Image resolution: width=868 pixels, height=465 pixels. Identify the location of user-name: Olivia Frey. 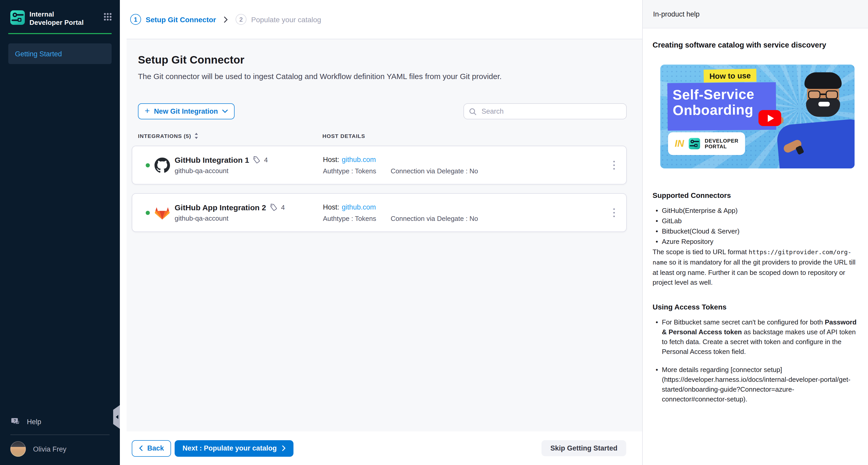
(50, 449).